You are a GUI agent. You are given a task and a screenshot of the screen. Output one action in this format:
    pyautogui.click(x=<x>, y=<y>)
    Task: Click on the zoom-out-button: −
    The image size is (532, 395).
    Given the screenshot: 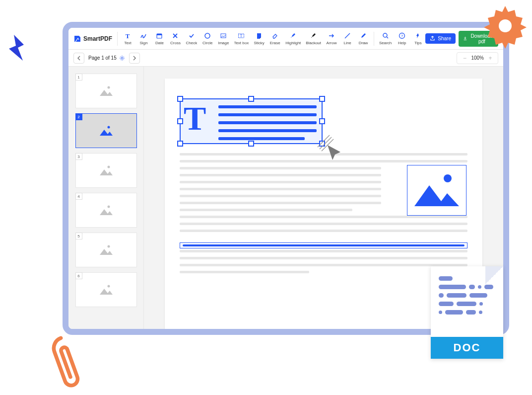 What is the action you would take?
    pyautogui.click(x=465, y=58)
    